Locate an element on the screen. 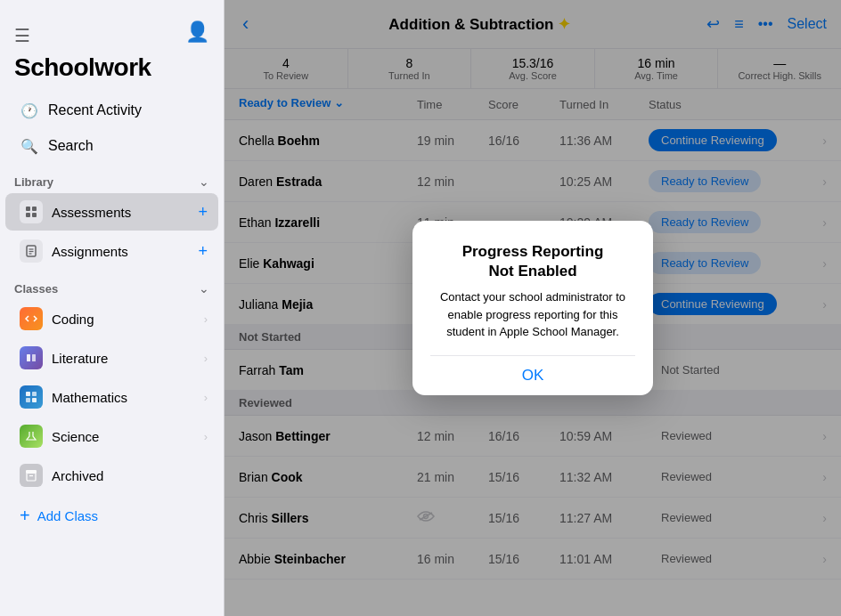  sidebar-item-archived: Archived is located at coordinates (112, 475).